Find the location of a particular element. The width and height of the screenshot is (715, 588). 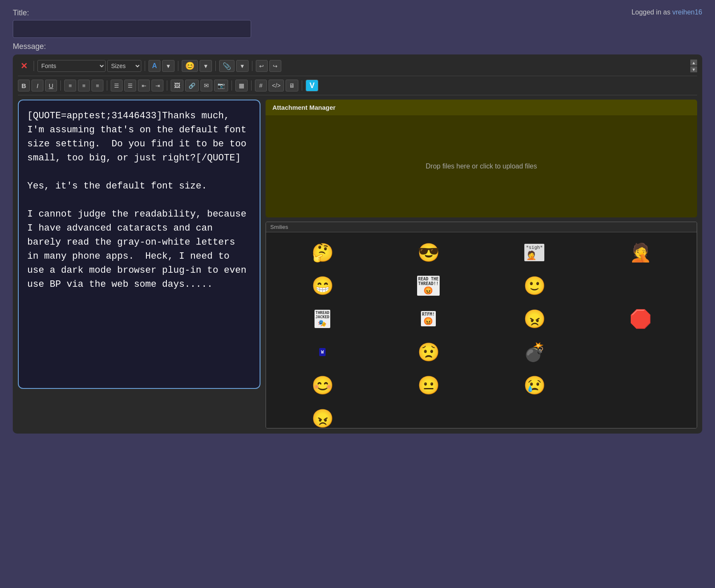

smiley-facepalm: 🤦 is located at coordinates (640, 252).